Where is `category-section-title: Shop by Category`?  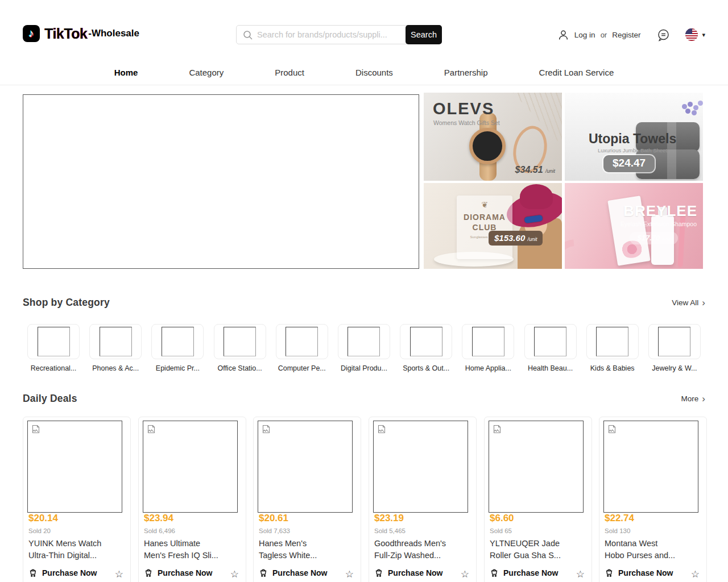
category-section-title: Shop by Category is located at coordinates (66, 302).